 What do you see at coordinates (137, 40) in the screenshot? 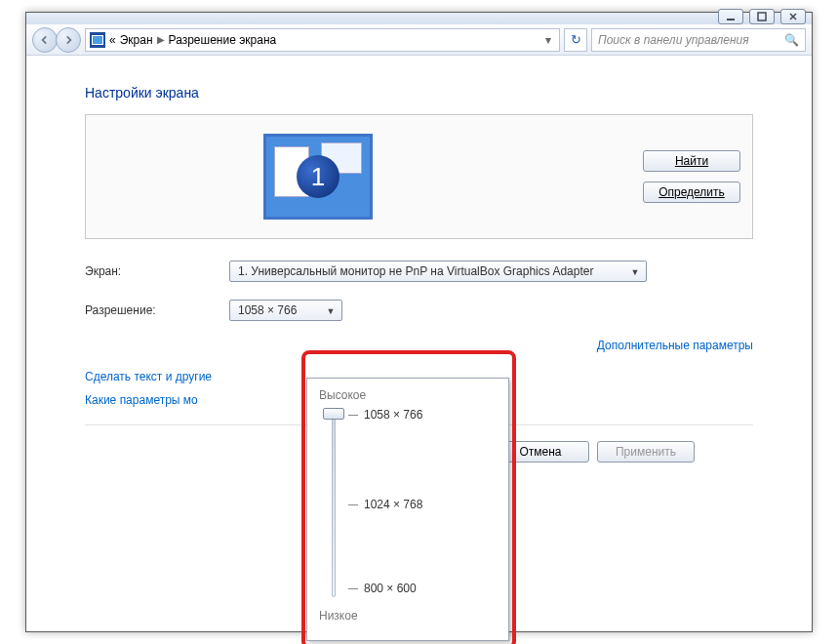
I see `breadcrumb-item: Экран` at bounding box center [137, 40].